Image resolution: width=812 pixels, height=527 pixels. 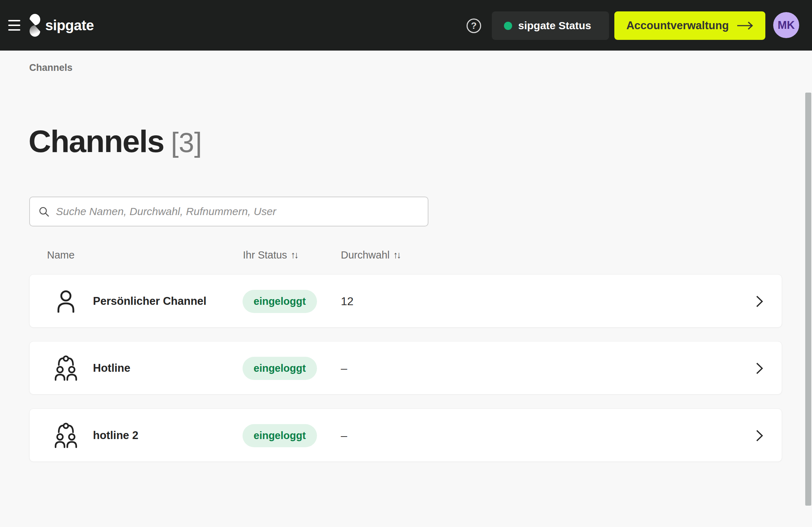 What do you see at coordinates (270, 255) in the screenshot?
I see `column-header-ihr-status: Ihr Status ↑↓` at bounding box center [270, 255].